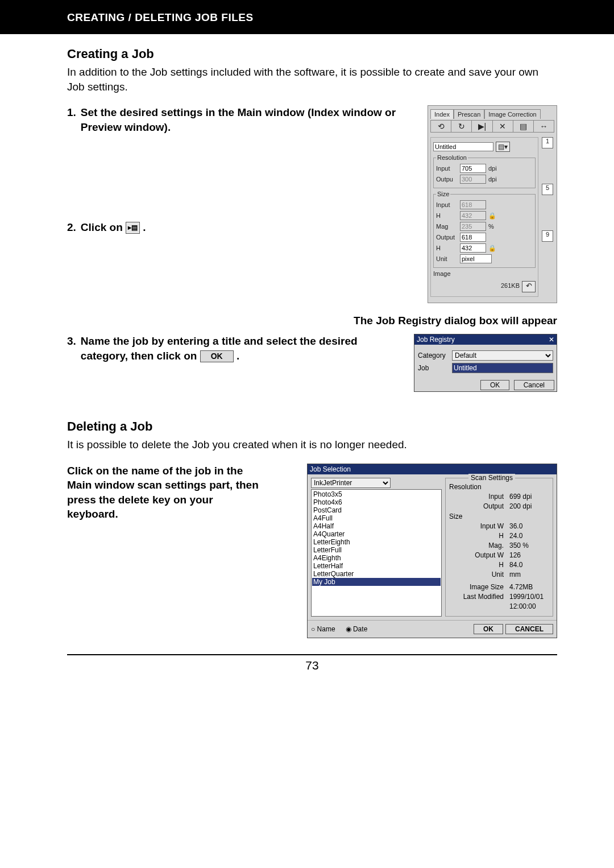 This screenshot has height=868, width=614. Describe the element at coordinates (529, 629) in the screenshot. I see `jobsel-cancel-button: CANCEL` at that location.